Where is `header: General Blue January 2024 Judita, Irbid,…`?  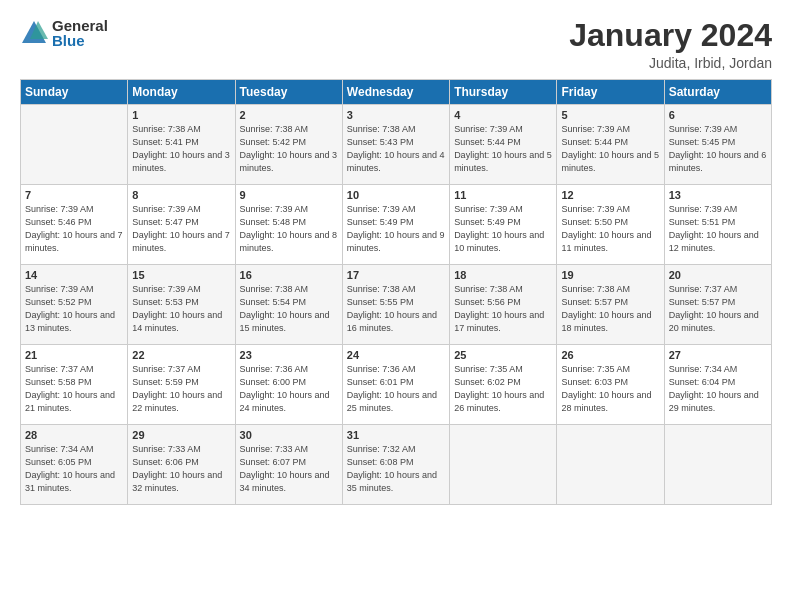
header: General Blue January 2024 Judita, Irbid,… is located at coordinates (396, 44).